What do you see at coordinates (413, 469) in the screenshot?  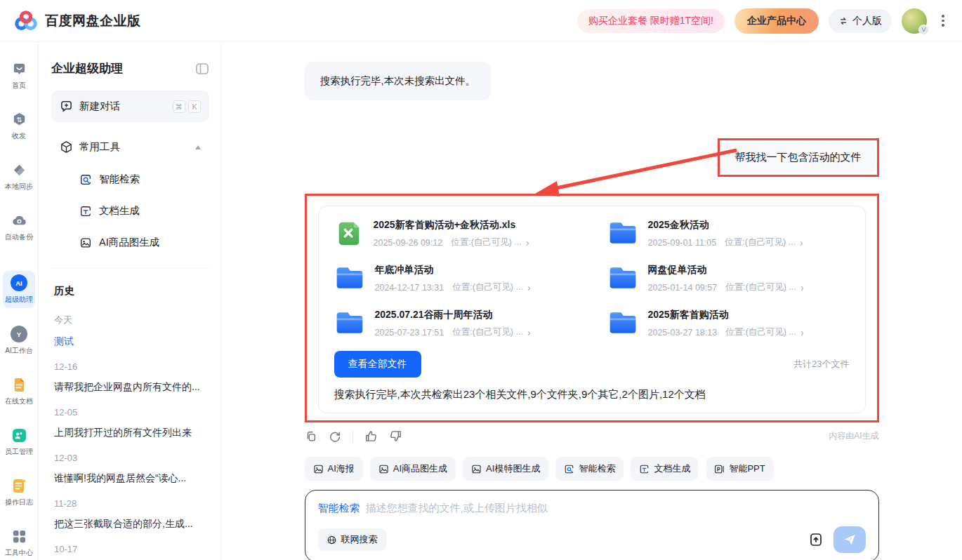 I see `chip-ai-product-image: AI商品图生成` at bounding box center [413, 469].